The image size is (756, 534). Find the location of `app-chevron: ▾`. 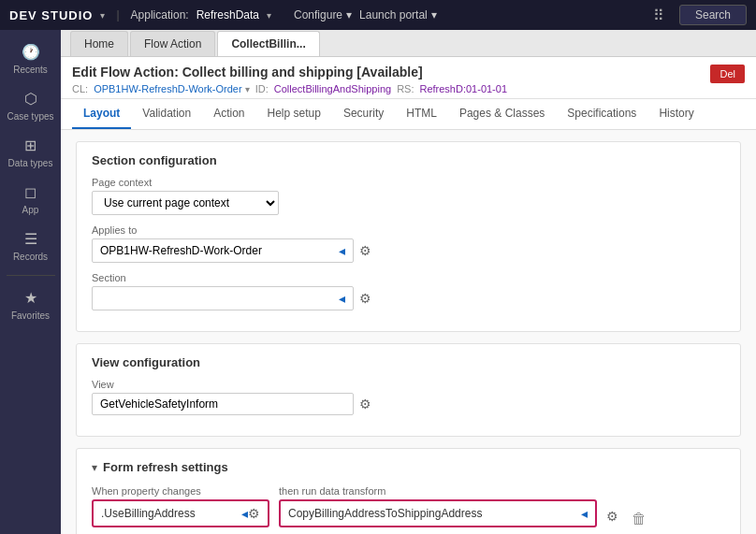

app-chevron: ▾ is located at coordinates (269, 15).